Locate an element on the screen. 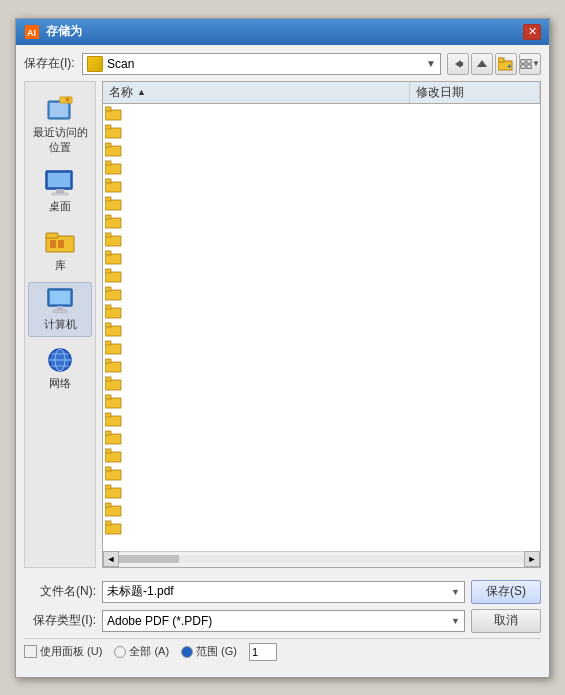 Image resolution: width=565 pixels, height=695 pixels. name-column-header: 名称 ▲ is located at coordinates (256, 92).